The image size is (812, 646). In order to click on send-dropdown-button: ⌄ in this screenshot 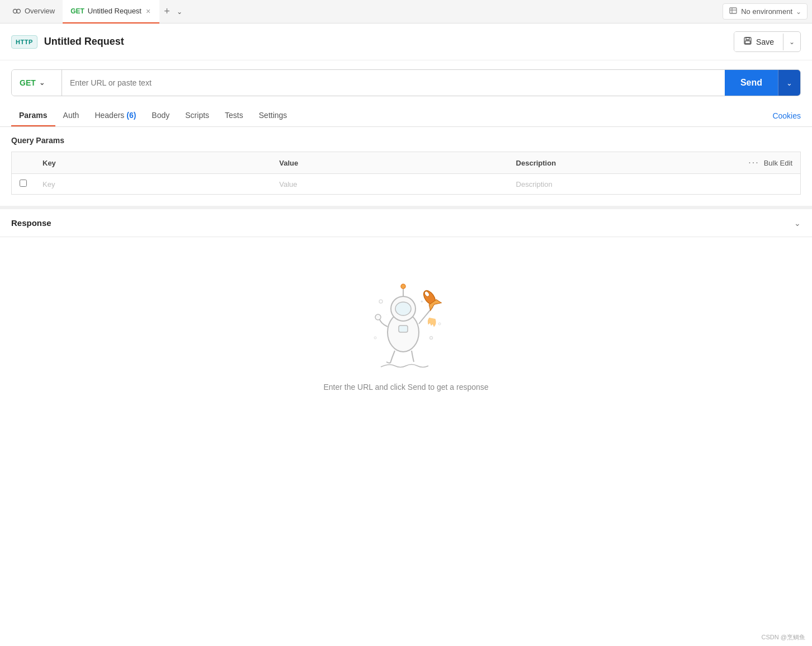, I will do `click(789, 83)`.